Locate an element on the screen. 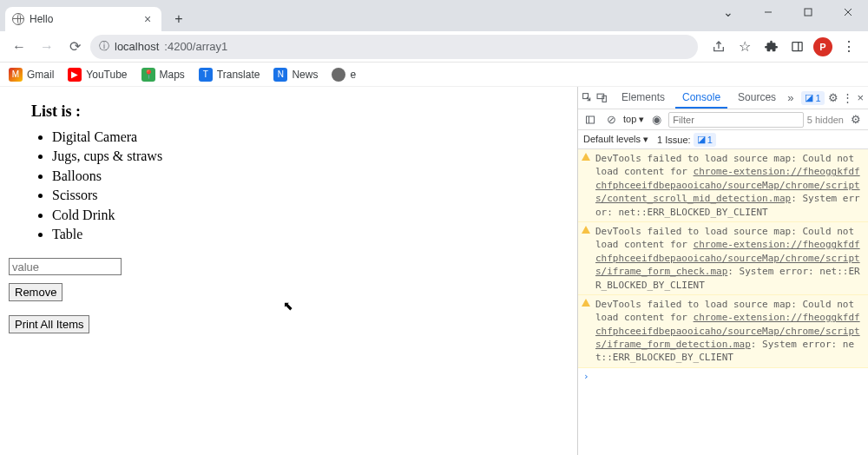 The height and width of the screenshot is (455, 868). tab-title: Hello is located at coordinates (42, 19).